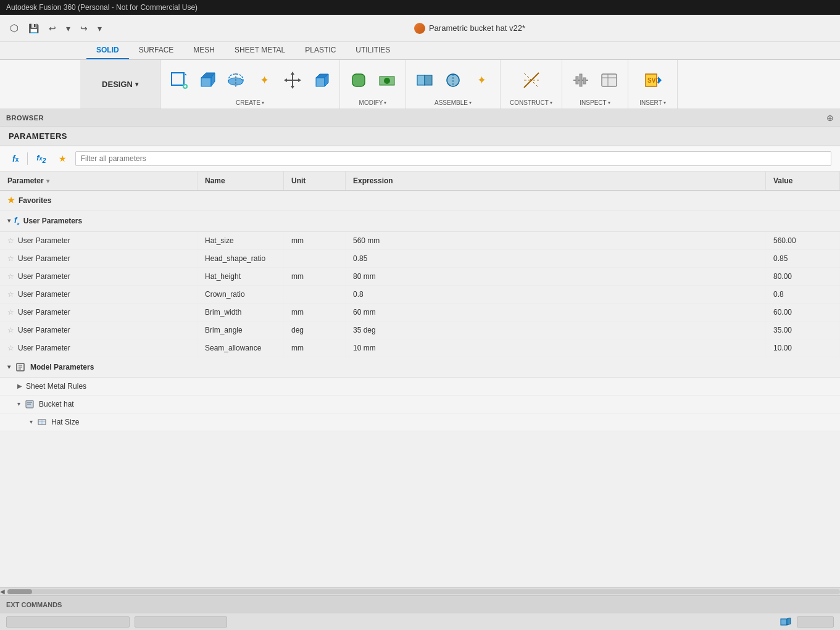 This screenshot has width=840, height=630. Describe the element at coordinates (555, 294) in the screenshot. I see `row-crown-ratio-expr: 0.8` at that location.